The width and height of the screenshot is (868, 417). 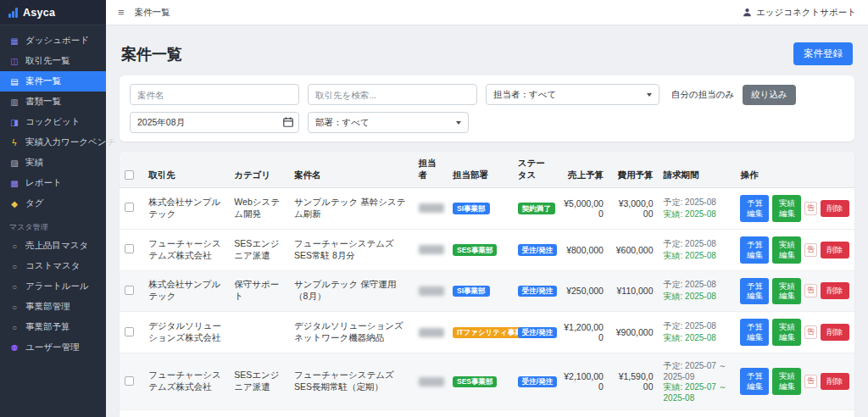 I want to click on column-header: カテゴリ, so click(x=259, y=170).